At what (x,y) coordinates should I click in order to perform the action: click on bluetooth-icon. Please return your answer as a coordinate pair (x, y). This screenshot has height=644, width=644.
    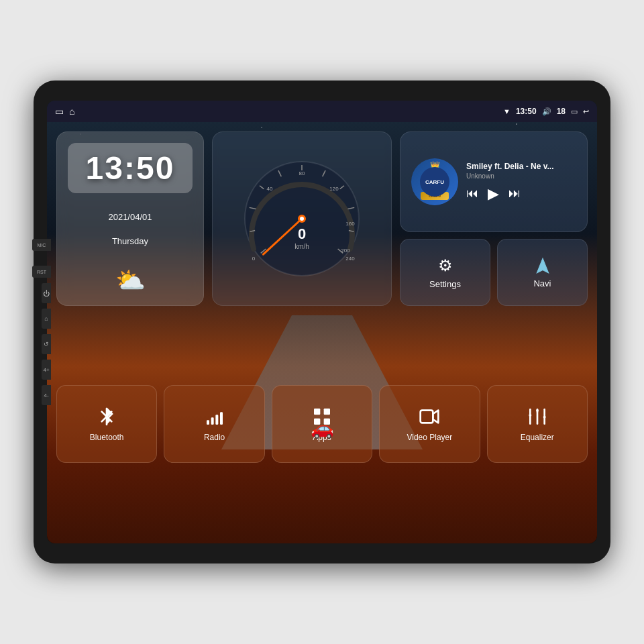
    Looking at the image, I should click on (107, 417).